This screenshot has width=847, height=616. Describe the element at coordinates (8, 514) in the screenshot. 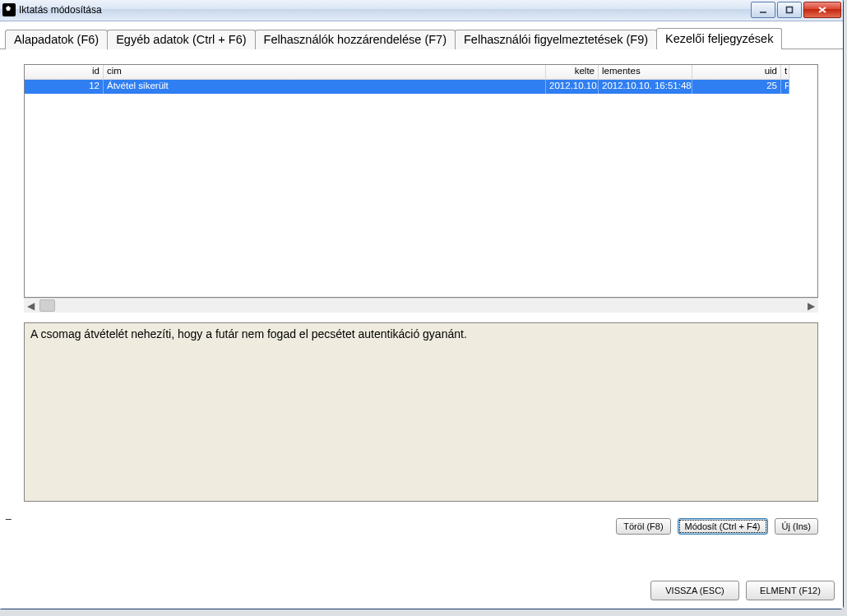

I see `dash-mark: _` at that location.